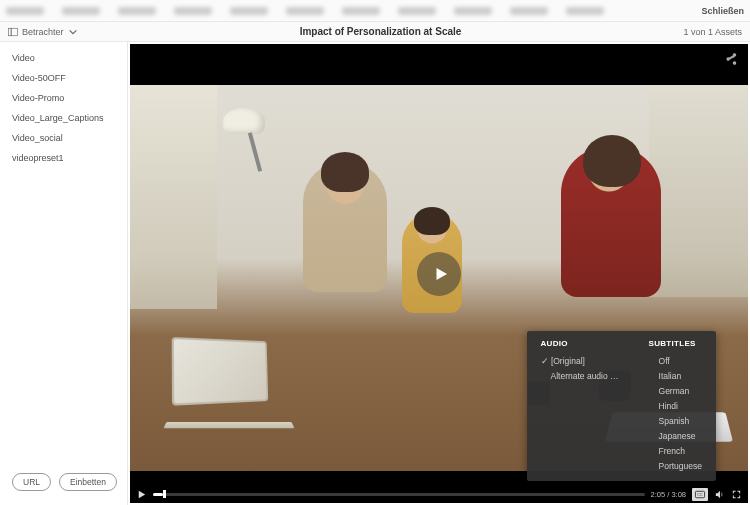 The height and width of the screenshot is (505, 750). I want to click on subtitle-option-portuguese: Portuguese, so click(676, 466).